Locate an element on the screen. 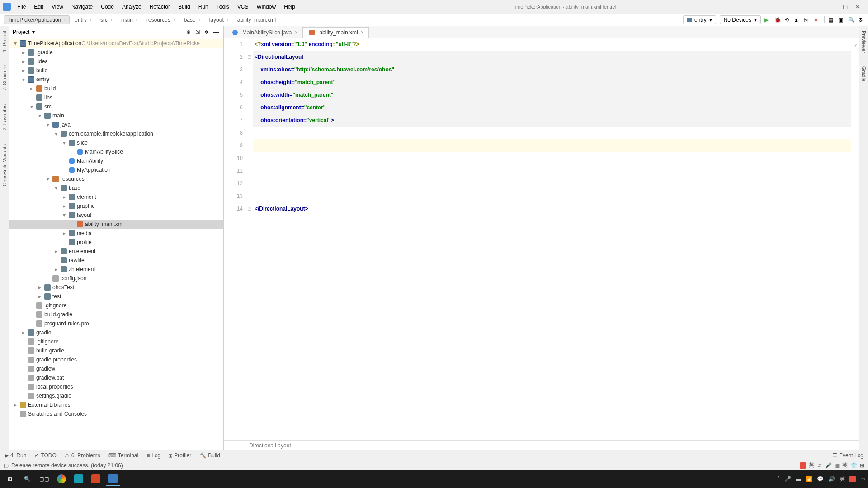 The width and height of the screenshot is (868, 488). menu-code: Code is located at coordinates (108, 7).